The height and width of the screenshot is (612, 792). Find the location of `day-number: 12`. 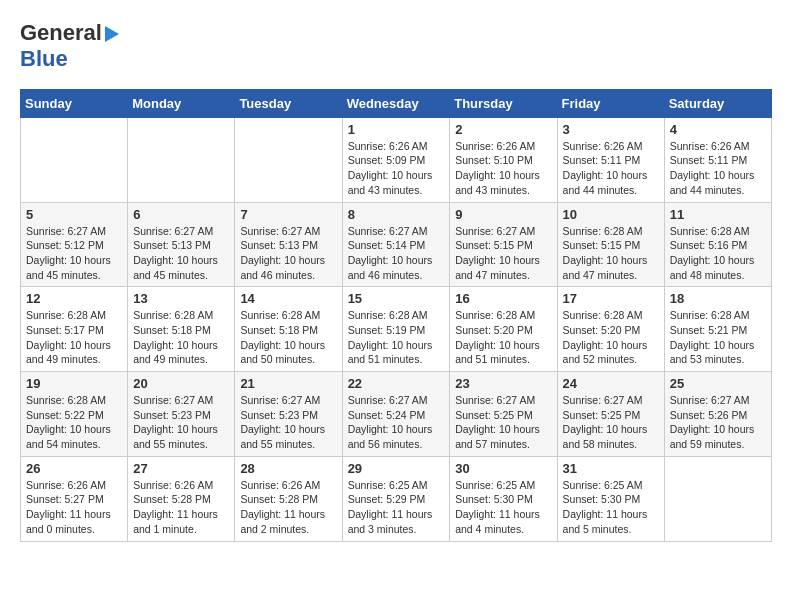

day-number: 12 is located at coordinates (74, 298).